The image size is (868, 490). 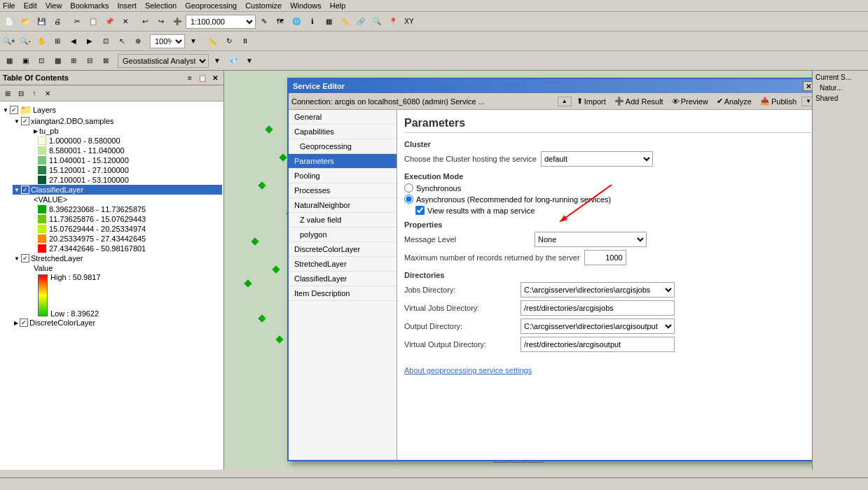 What do you see at coordinates (193, 41) in the screenshot?
I see `zoom-tools-btn: ▼` at bounding box center [193, 41].